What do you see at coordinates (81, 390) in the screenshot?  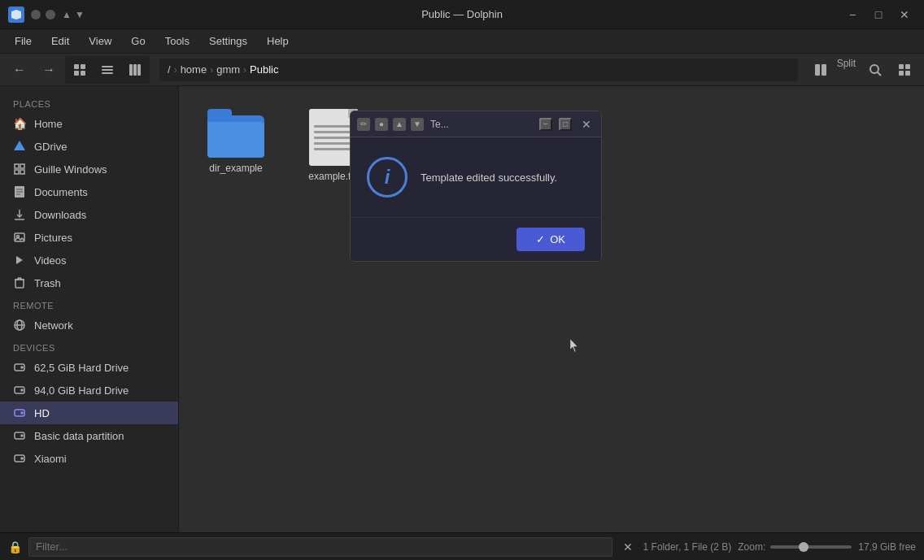 I see `sidebar-label-hd2: 94,0 GiB Hard Drive` at bounding box center [81, 390].